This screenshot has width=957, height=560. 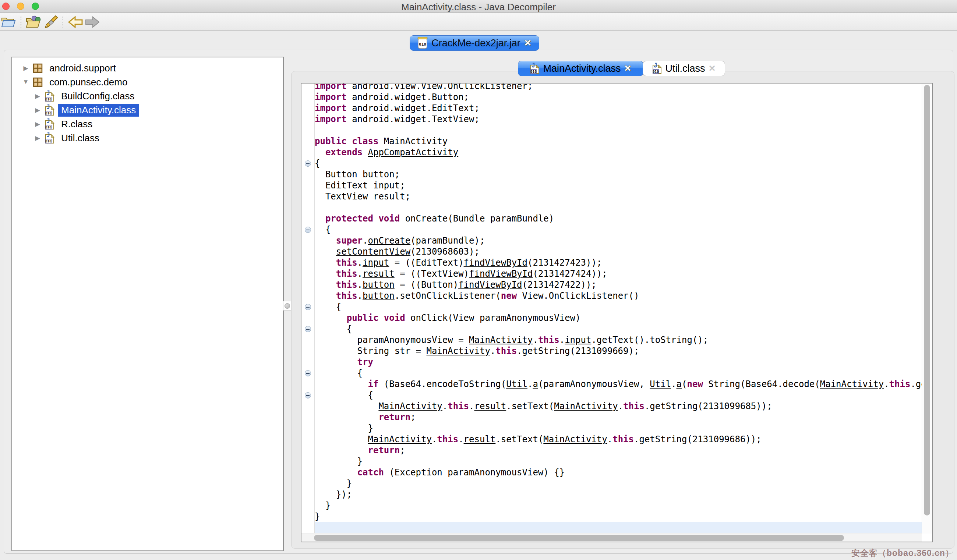 I want to click on tree-item-label: R.class, so click(x=77, y=124).